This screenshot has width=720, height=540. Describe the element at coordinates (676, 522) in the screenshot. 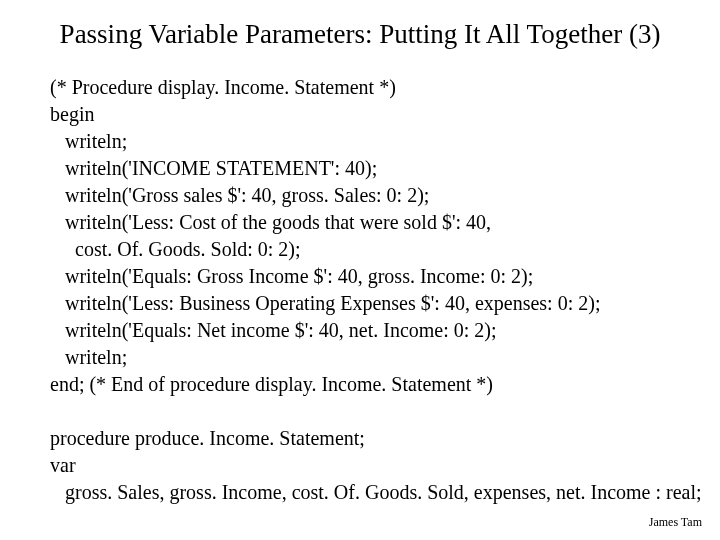

I see `author-footer: James Tam` at that location.